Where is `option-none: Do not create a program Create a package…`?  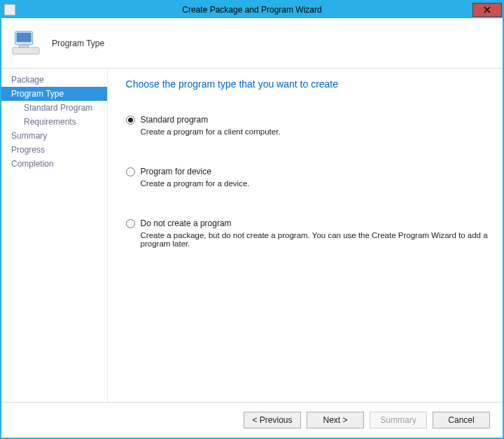
option-none: Do not create a program Create a package… is located at coordinates (308, 233).